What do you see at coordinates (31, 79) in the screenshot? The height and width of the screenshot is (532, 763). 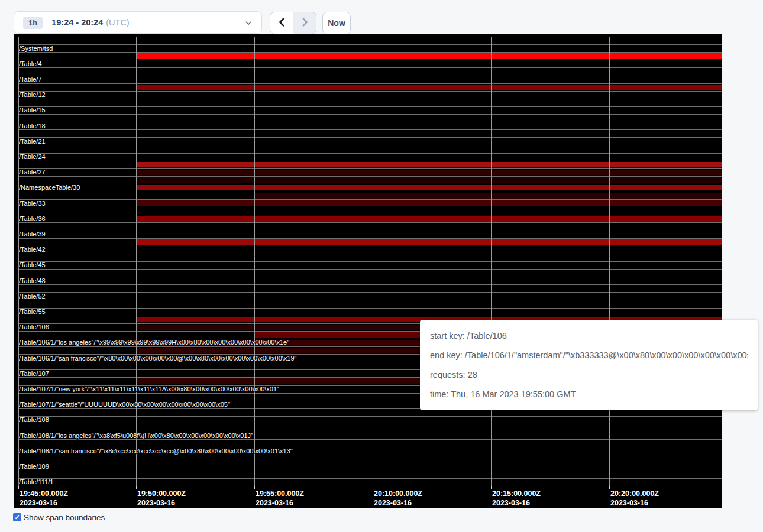 I see `row-label: /Table/7` at bounding box center [31, 79].